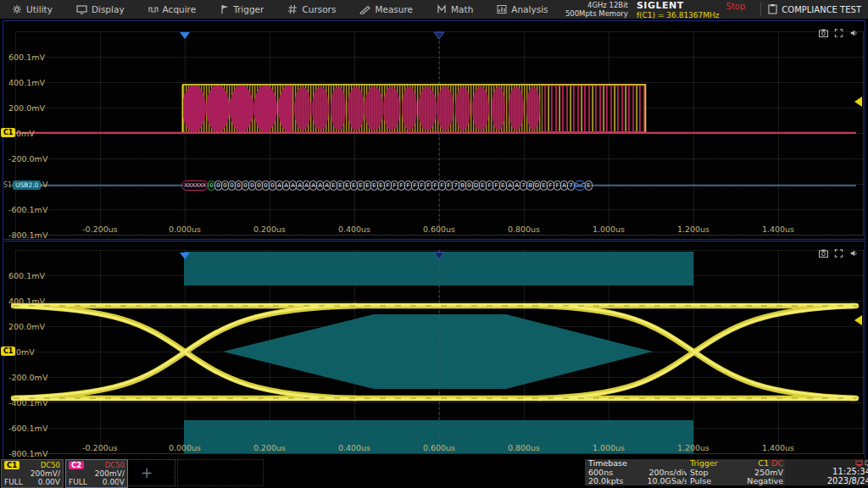  I want to click on top-panel-tools, so click(838, 32).